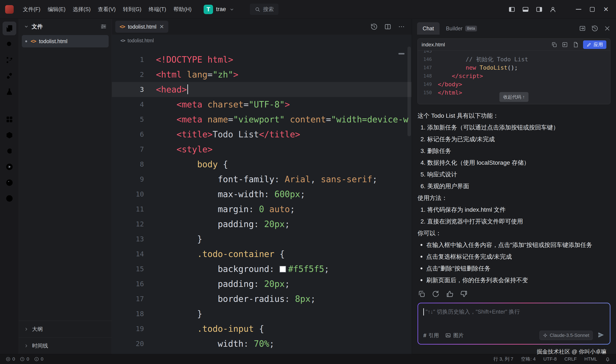 This screenshot has width=616, height=364. What do you see at coordinates (512, 9) in the screenshot?
I see `toggle-sidebar-left-icon` at bounding box center [512, 9].